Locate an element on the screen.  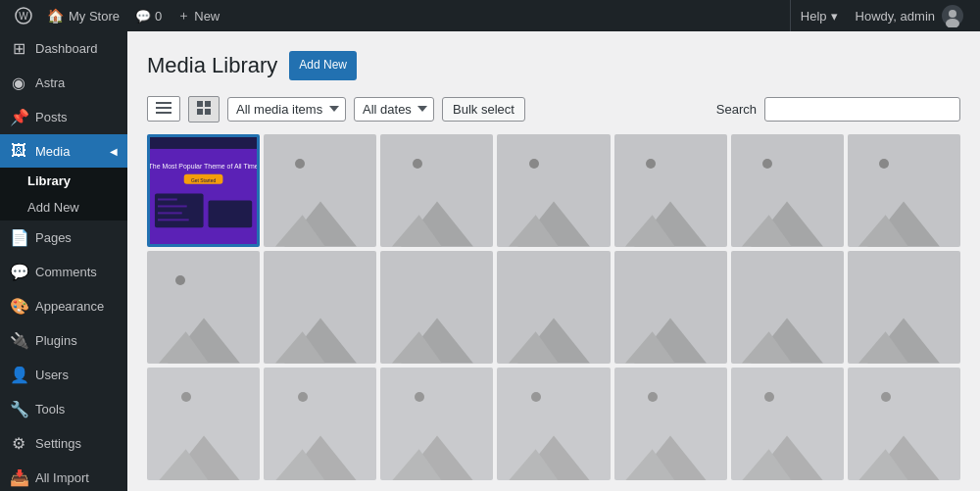
sidebar-label-users: Users is located at coordinates (52, 374).